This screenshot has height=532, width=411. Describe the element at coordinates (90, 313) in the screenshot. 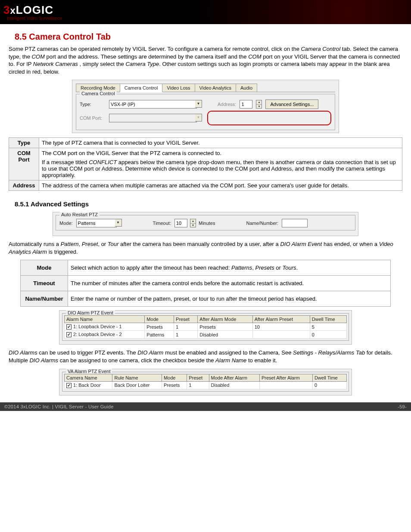

I see `group-legend: DIO Alarm PTZ Event` at that location.